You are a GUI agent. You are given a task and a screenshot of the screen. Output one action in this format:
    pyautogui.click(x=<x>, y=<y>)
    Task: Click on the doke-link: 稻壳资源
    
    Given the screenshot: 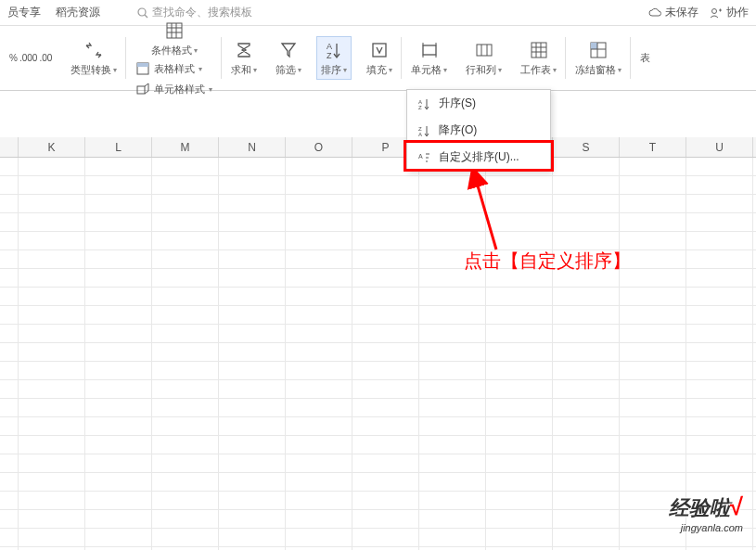 What is the action you would take?
    pyautogui.click(x=78, y=13)
    